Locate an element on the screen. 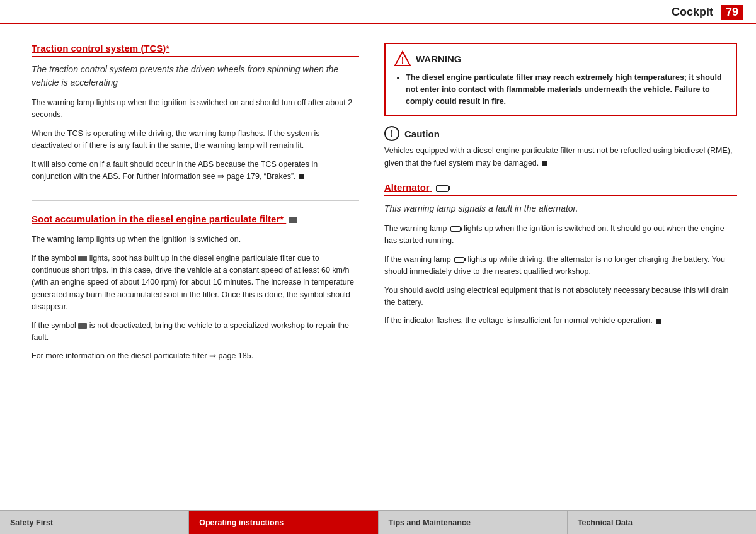  warning-list: The diesel engine particulate filter may… is located at coordinates (561, 89).